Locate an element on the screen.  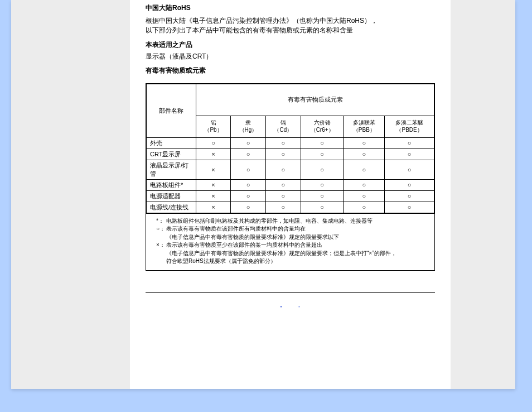
section-product-title: 本表适用之产品 is located at coordinates (290, 45).